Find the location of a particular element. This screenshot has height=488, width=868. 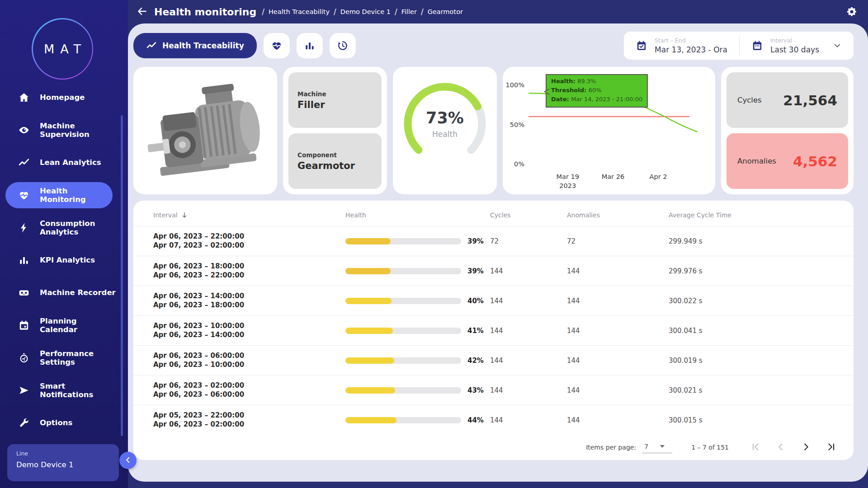

eye-icon is located at coordinates (24, 130).